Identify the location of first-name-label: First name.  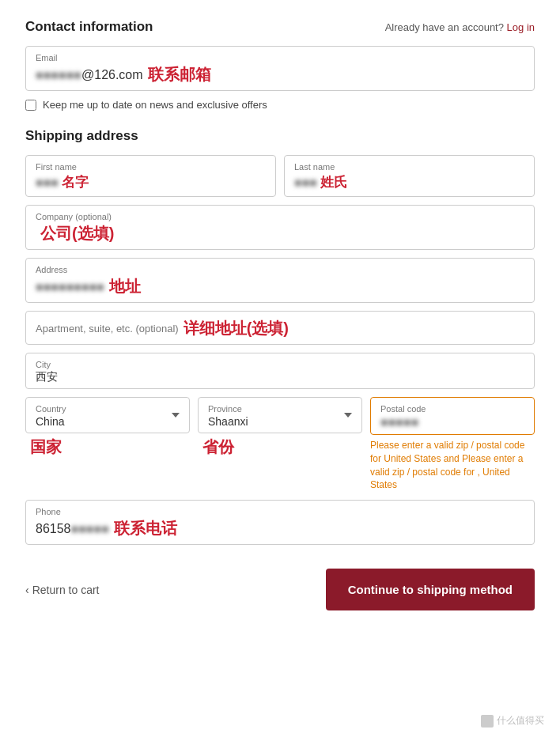
(150, 167).